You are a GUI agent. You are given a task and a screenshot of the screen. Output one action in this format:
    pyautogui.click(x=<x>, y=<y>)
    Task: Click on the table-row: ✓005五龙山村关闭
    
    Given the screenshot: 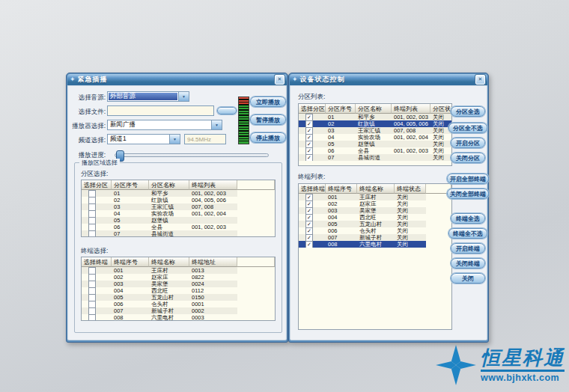 What is the action you would take?
    pyautogui.click(x=375, y=224)
    